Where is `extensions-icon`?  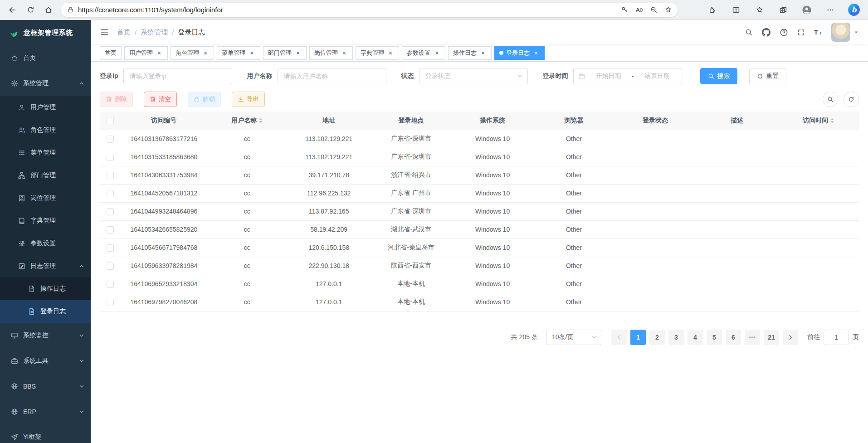
extensions-icon is located at coordinates (712, 10).